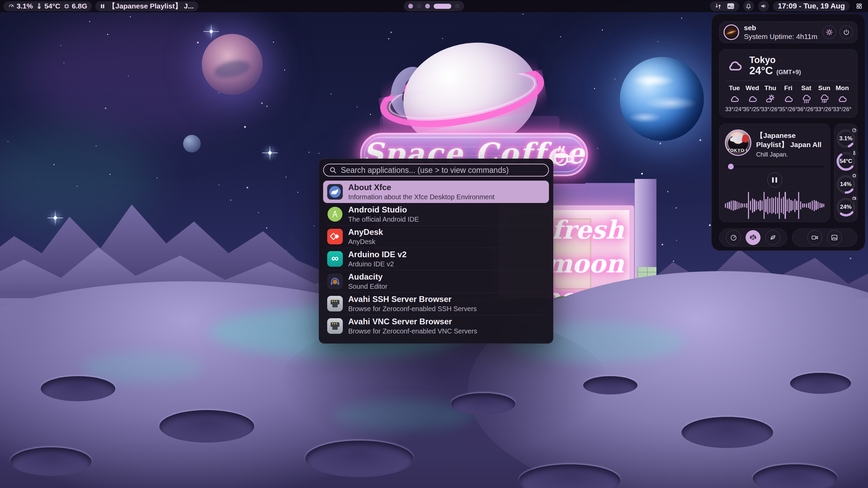 The image size is (868, 488). What do you see at coordinates (436, 281) in the screenshot?
I see `app-row-audacity: Audacity Sound Editor` at bounding box center [436, 281].